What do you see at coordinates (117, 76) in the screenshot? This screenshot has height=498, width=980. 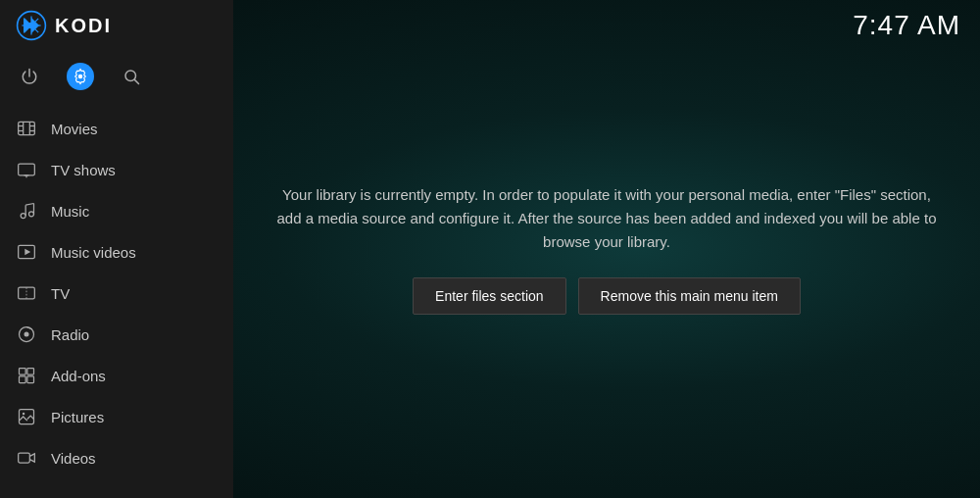 I see `top-icons-bar` at bounding box center [117, 76].